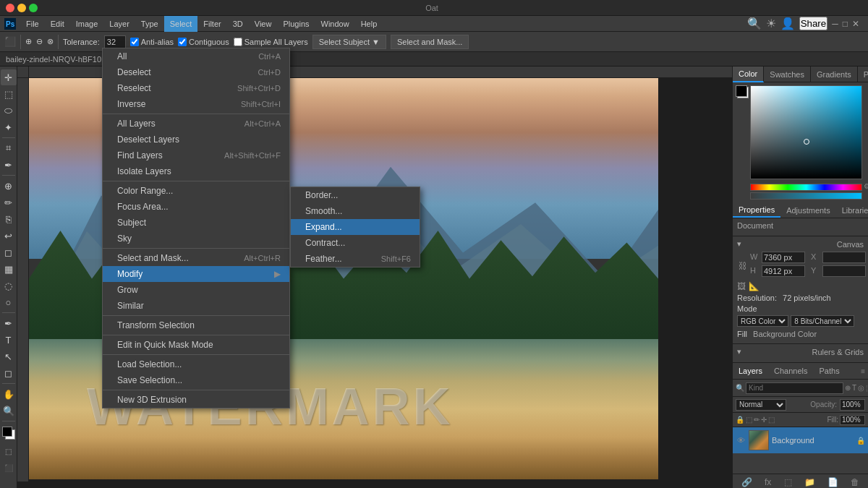 This screenshot has width=868, height=488. What do you see at coordinates (119, 24) in the screenshot?
I see `menu-layer: Layer` at bounding box center [119, 24].